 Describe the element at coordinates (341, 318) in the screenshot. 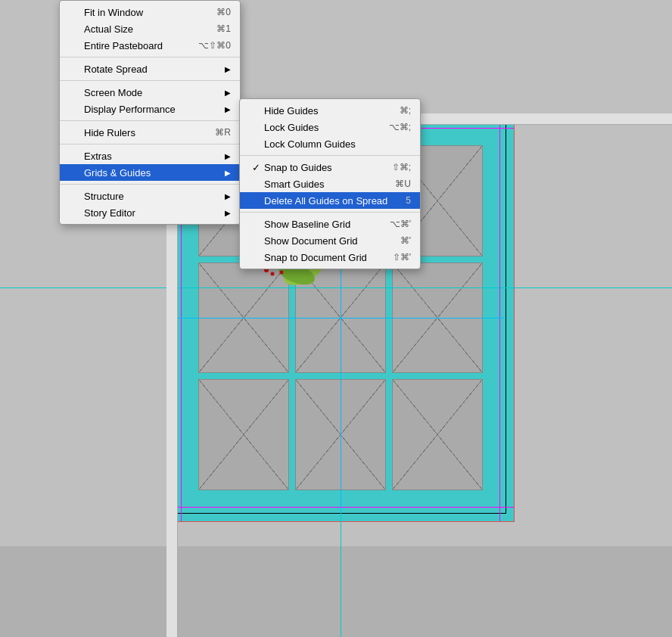

I see `spread-hguide` at that location.